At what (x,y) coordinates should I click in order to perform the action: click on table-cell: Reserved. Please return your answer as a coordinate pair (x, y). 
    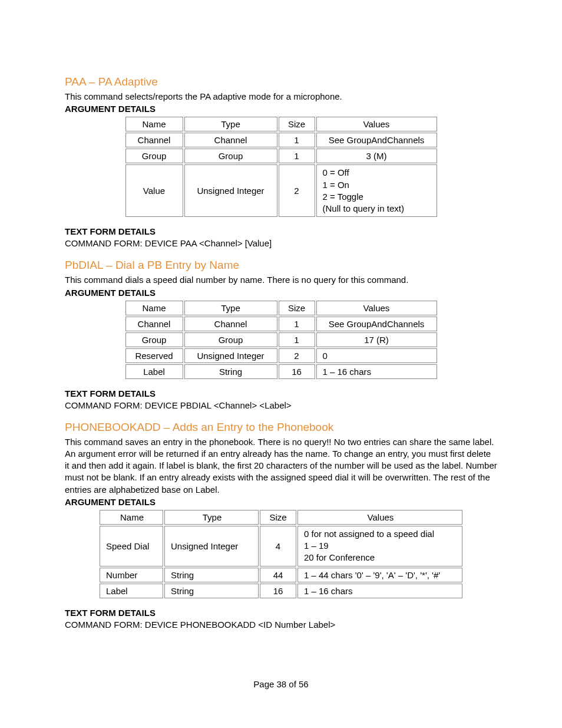
    Looking at the image, I should click on (154, 356).